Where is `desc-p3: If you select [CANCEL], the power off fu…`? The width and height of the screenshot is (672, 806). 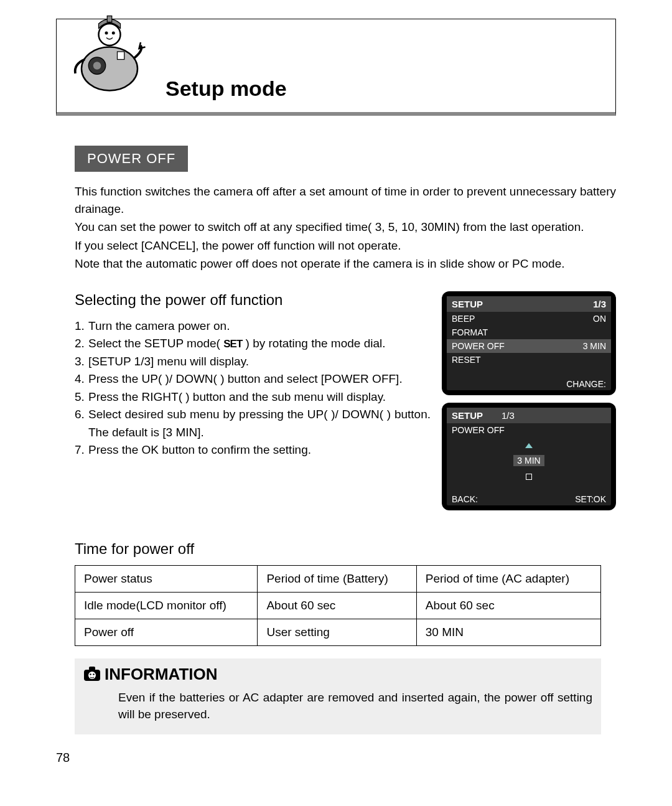 desc-p3: If you select [CANCEL], the power off fu… is located at coordinates (345, 246).